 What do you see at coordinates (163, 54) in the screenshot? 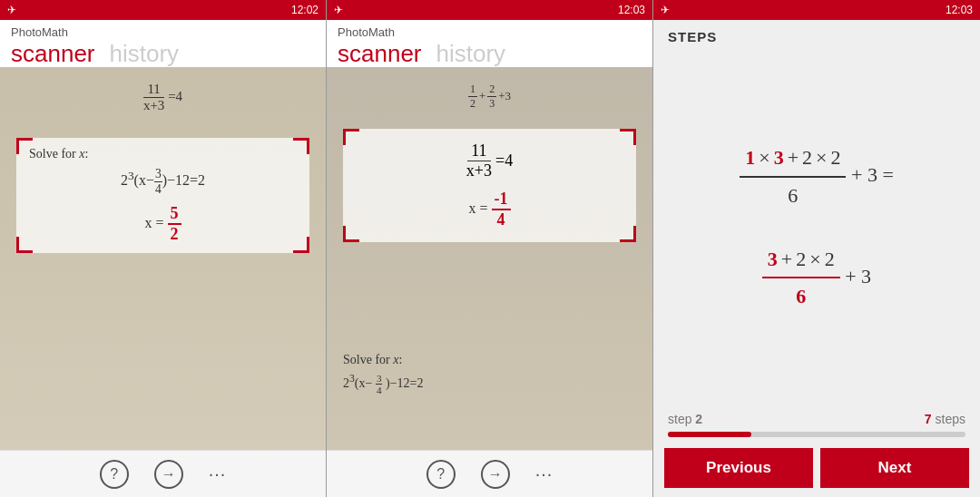
I see `nav-tabs-1: scanner history` at bounding box center [163, 54].